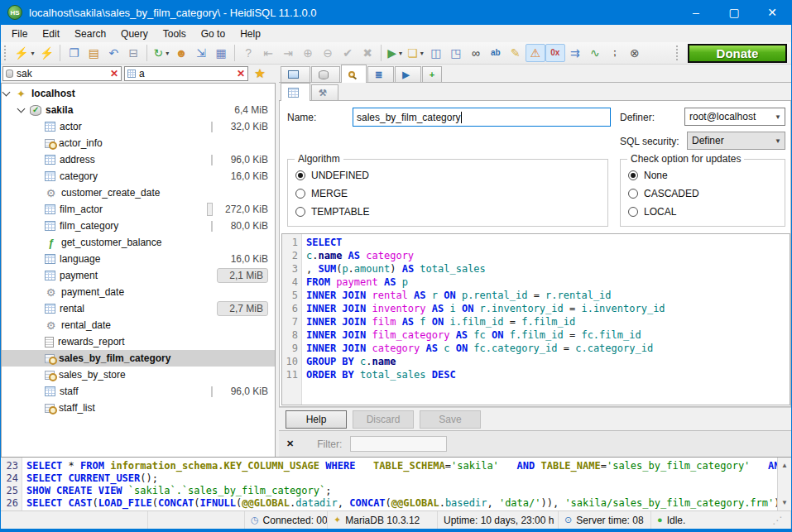 The image size is (792, 532). What do you see at coordinates (395, 53) in the screenshot?
I see `run-query-button: ▶▾` at bounding box center [395, 53].